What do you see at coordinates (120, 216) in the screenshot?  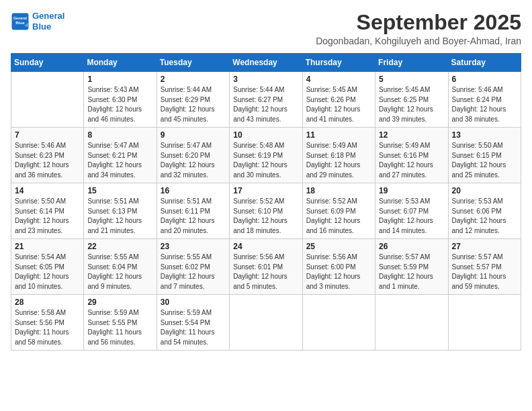 I see `day-info: Sunrise: 5:51 AMSunset: 6:13 PMDaylight:…` at bounding box center [120, 216].